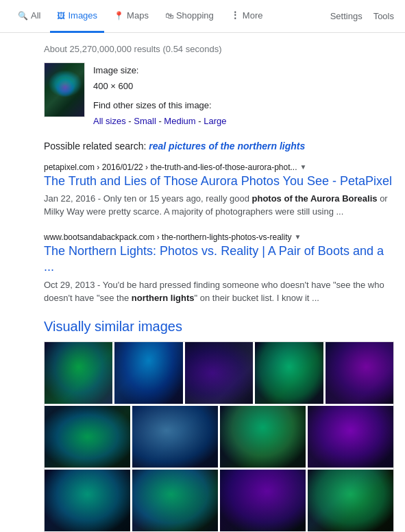 The image size is (405, 532). What do you see at coordinates (203, 16) in the screenshot?
I see `top-navigation: All Images Maps Shopping More Settings T…` at bounding box center [203, 16].